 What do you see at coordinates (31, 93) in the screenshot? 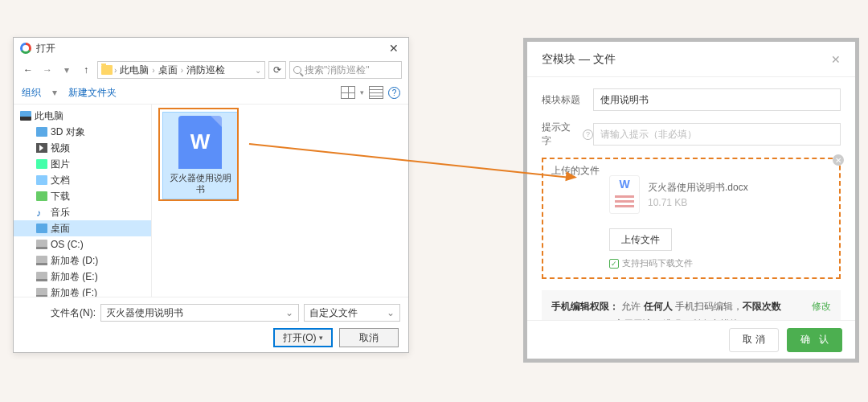
I see `organize-button: 组织` at bounding box center [31, 93].